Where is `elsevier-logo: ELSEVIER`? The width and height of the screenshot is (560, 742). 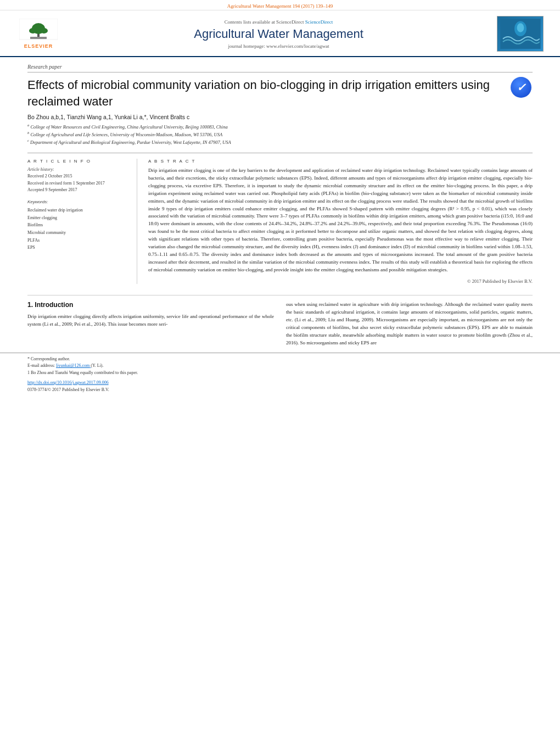 elsevier-logo: ELSEVIER is located at coordinates (38, 34).